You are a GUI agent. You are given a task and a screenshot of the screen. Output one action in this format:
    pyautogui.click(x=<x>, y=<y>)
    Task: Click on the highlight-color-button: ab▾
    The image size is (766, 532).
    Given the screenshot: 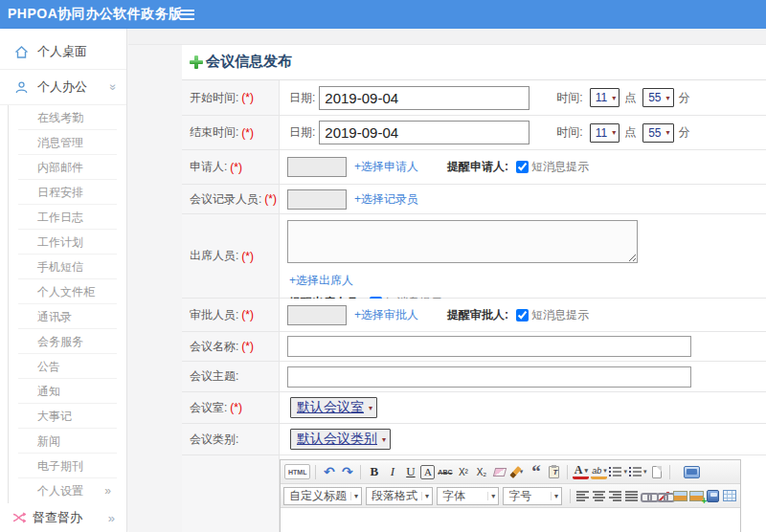 What is the action you would take?
    pyautogui.click(x=599, y=472)
    